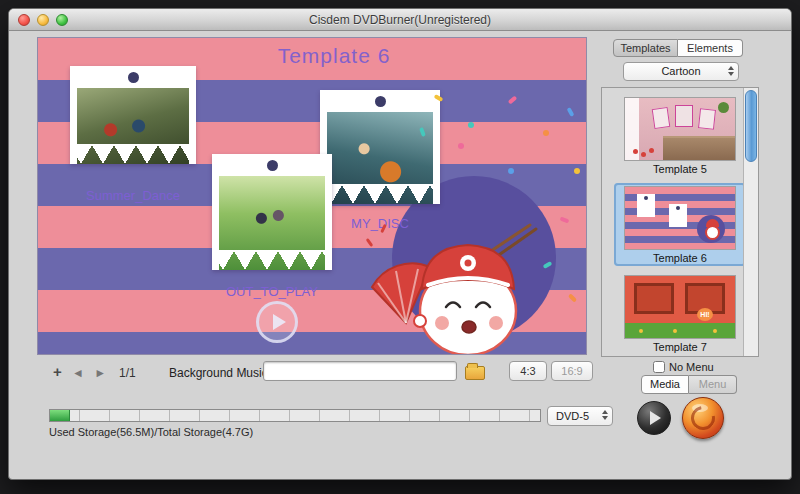 The width and height of the screenshot is (800, 494). Describe the element at coordinates (475, 373) in the screenshot. I see `browse-folder-icon` at that location.